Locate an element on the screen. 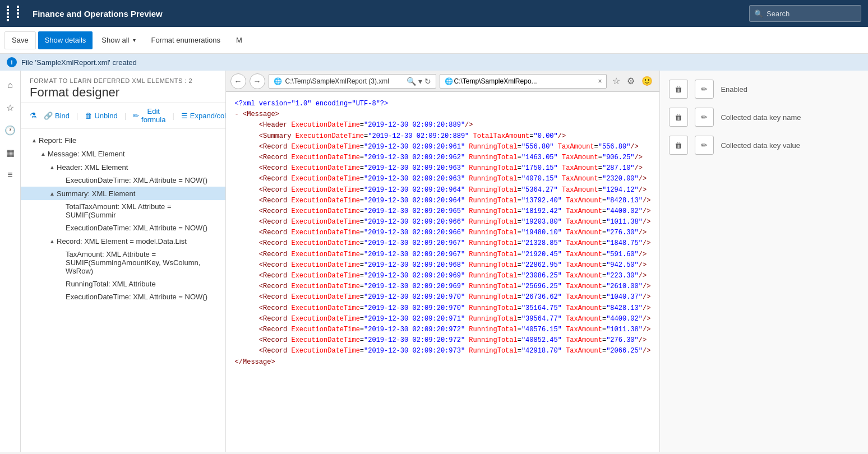 This screenshot has width=868, height=454. tree-label-record: Record: XML Element = model.Data.List is located at coordinates (139, 241).